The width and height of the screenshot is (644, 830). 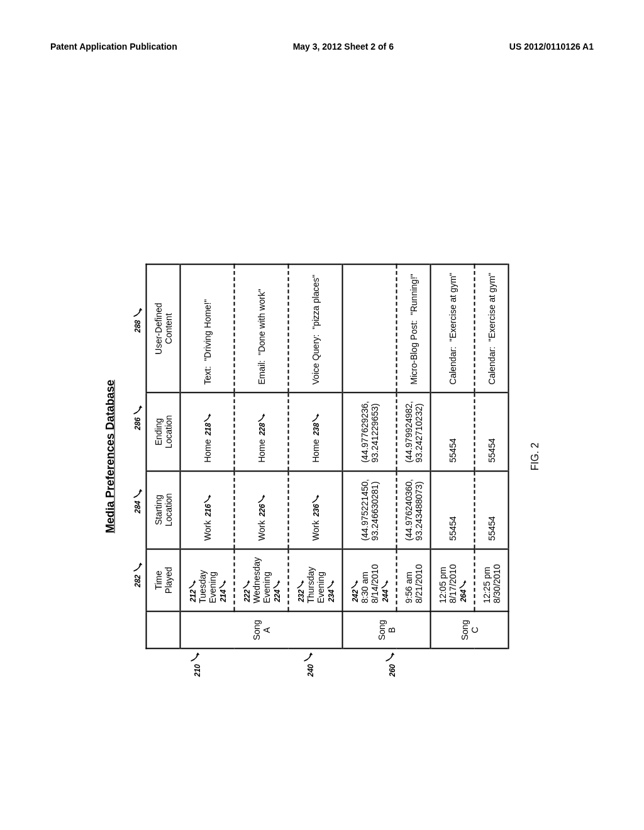 What do you see at coordinates (414, 580) in the screenshot?
I see `time-cell: 9:56 am 8/21/2010` at bounding box center [414, 580].